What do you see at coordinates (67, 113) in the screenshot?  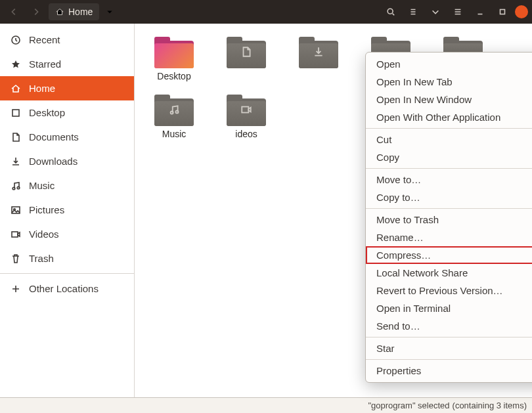 I see `sidebar-item-desktop: Desktop` at bounding box center [67, 113].